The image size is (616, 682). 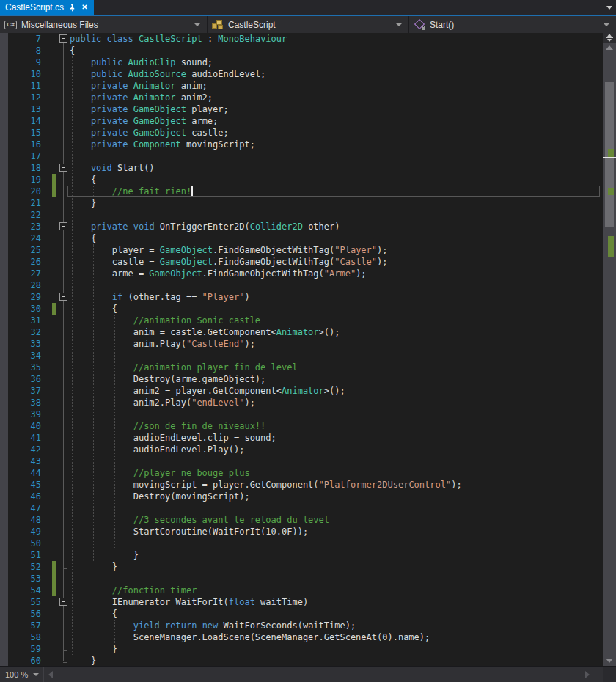 I want to click on code-line: //player ne bouge plus, so click(x=192, y=473).